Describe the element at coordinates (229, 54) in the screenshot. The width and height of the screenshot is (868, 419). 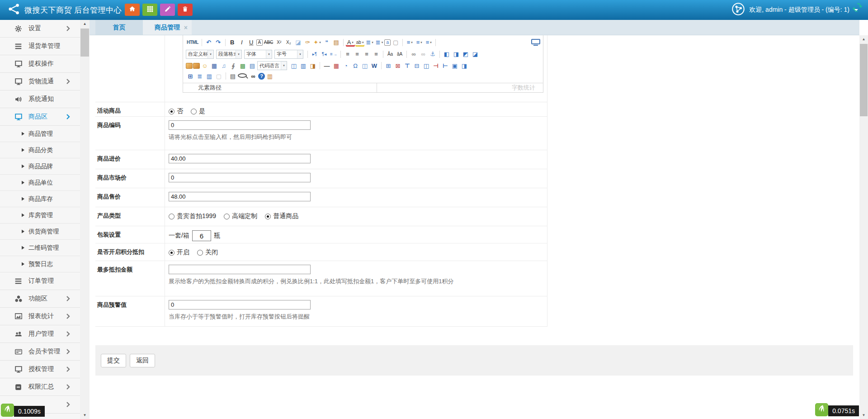
I see `paragraph-format-select: 段落格式▾` at that location.